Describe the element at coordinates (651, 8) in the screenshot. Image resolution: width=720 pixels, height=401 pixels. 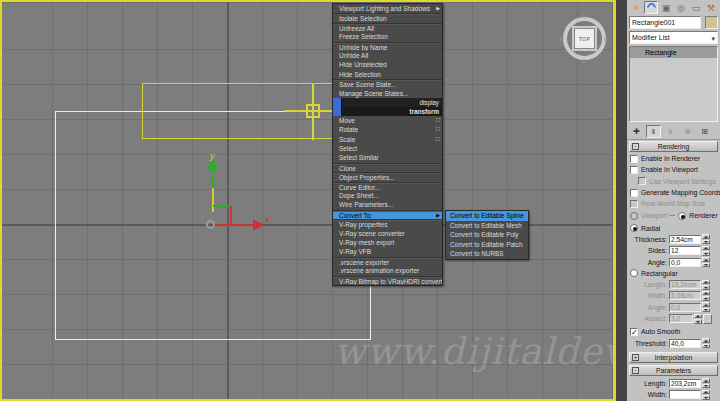
I see `tab-modify` at that location.